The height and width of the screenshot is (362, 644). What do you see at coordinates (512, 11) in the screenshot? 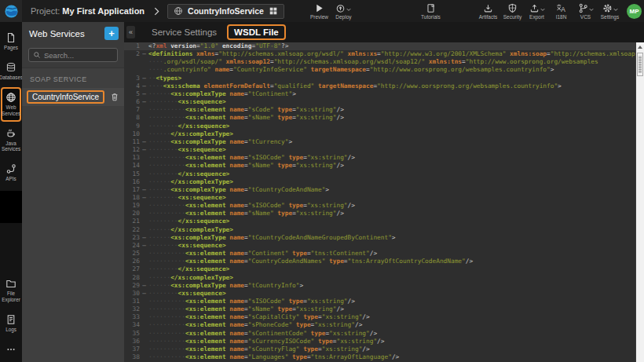
I see `security-button: Security` at bounding box center [512, 11].